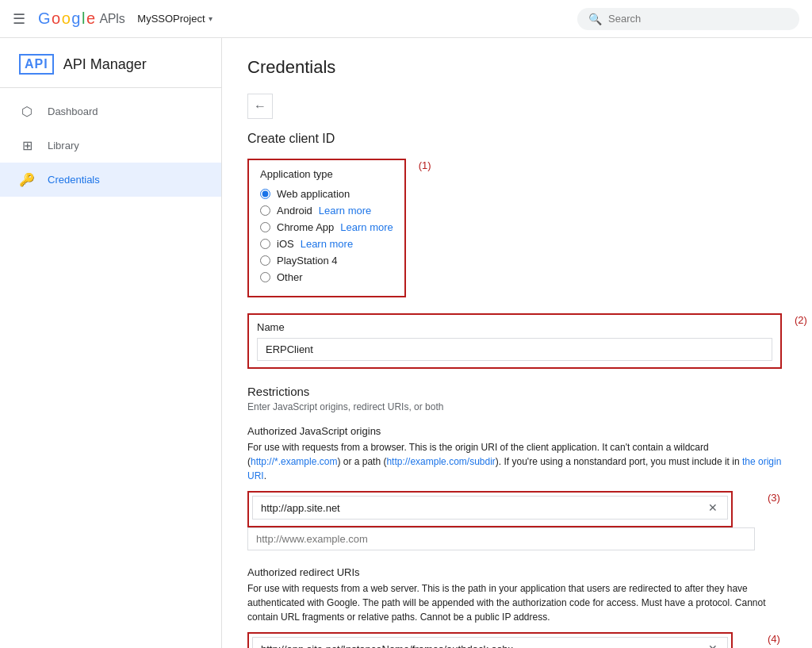 This screenshot has width=812, height=648. What do you see at coordinates (265, 260) in the screenshot?
I see `radio-playstation-input` at bounding box center [265, 260].